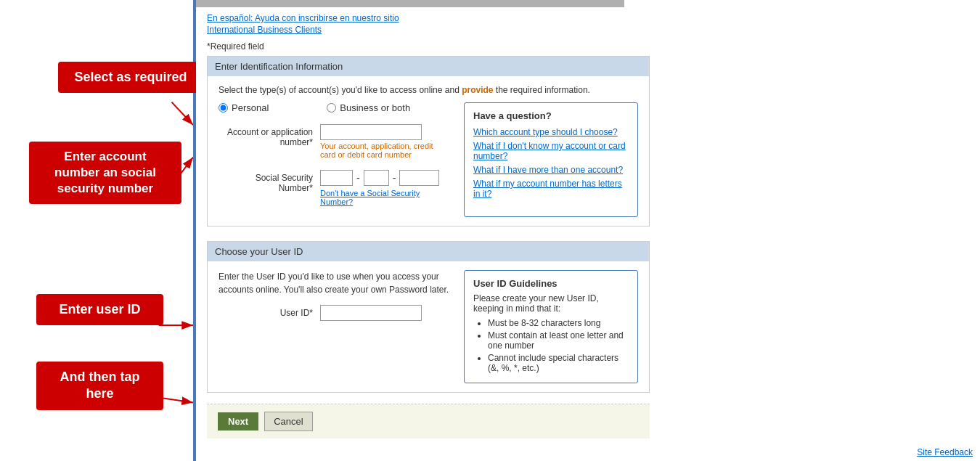 The image size is (980, 461). What do you see at coordinates (551, 189) in the screenshot?
I see `help-link-4: What if my account number has letters in…` at bounding box center [551, 189].